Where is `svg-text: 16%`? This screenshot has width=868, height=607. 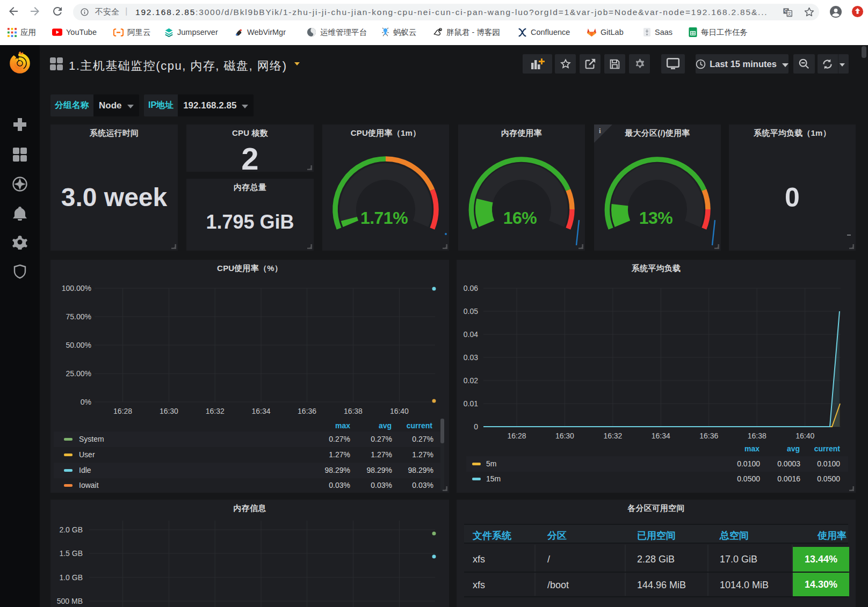 svg-text: 16% is located at coordinates (520, 218).